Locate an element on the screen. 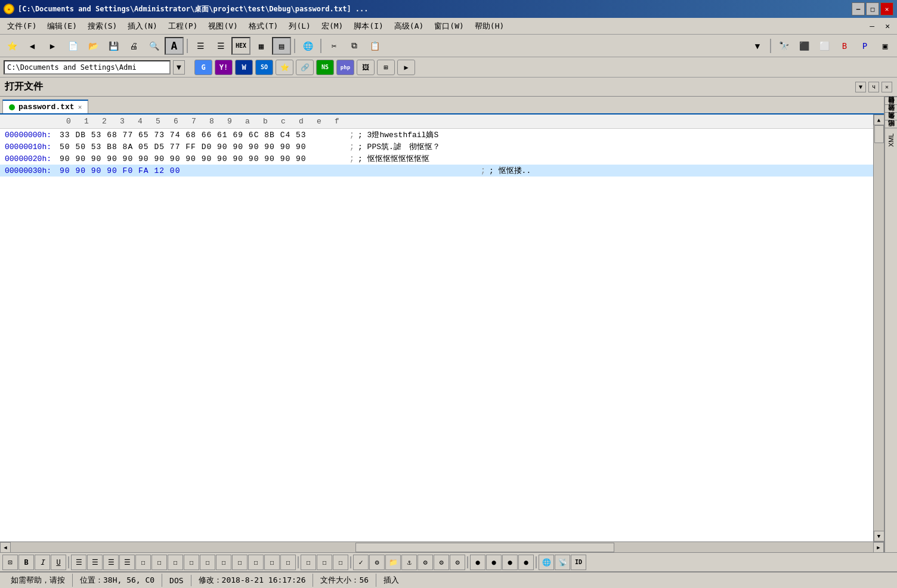 Image resolution: width=897 pixels, height=588 pixels. menu-script: 脚本(I) is located at coordinates (369, 26).